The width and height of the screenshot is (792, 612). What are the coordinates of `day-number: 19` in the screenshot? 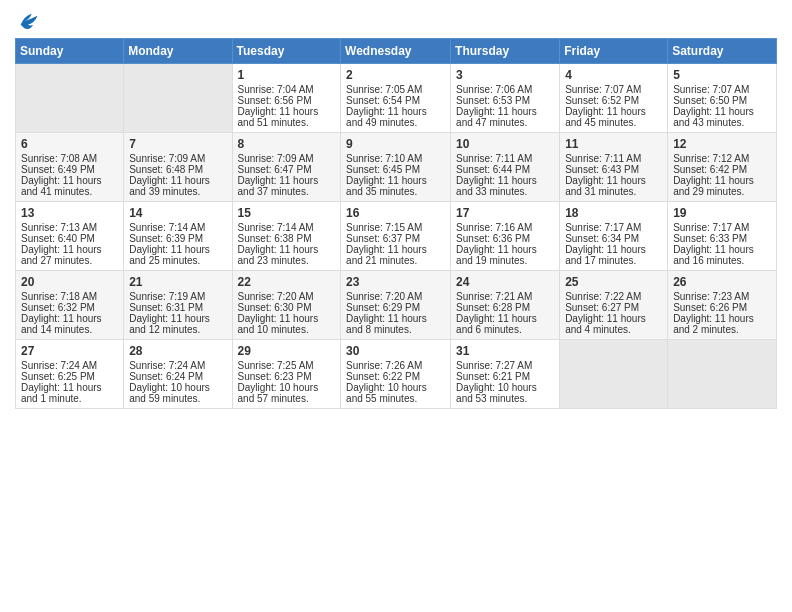 It's located at (722, 213).